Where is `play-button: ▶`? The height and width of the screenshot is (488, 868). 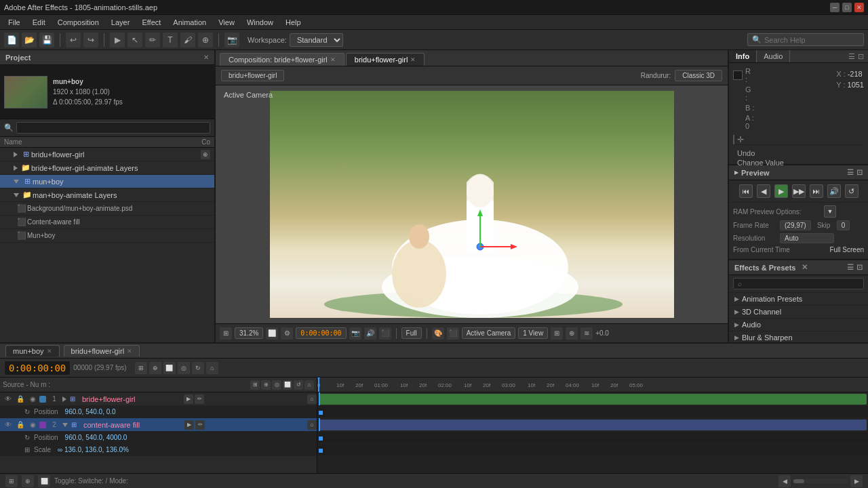
play-button: ▶ is located at coordinates (781, 191).